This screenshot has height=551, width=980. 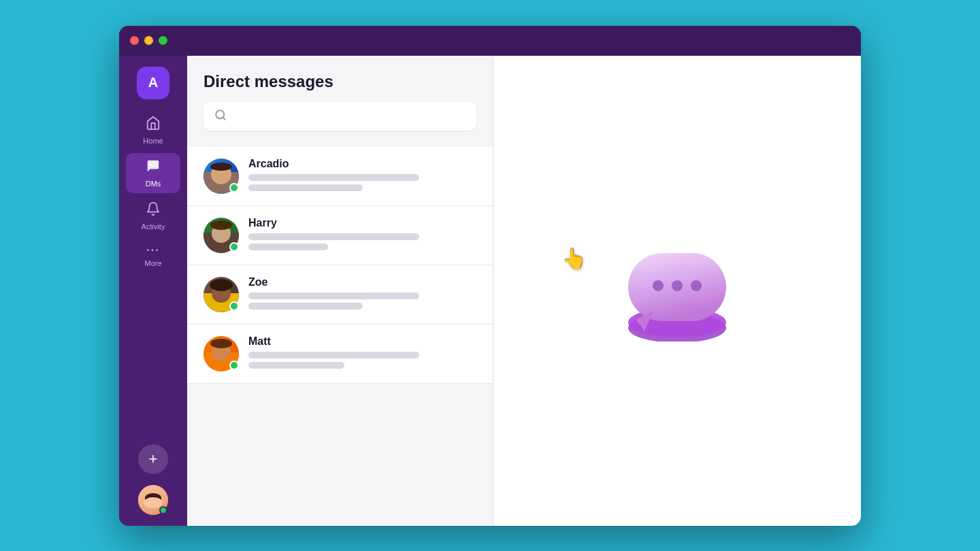 I want to click on search-icon, so click(x=220, y=116).